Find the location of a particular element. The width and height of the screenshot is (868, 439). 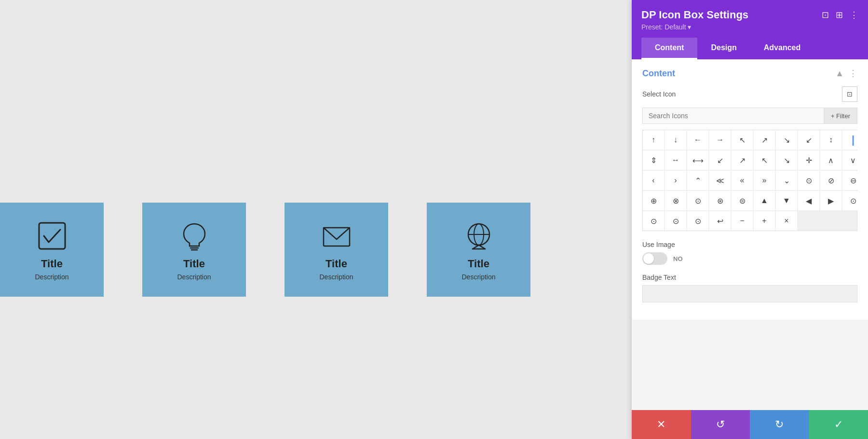

select-icon-row: Select Icon ⊡ is located at coordinates (750, 94).